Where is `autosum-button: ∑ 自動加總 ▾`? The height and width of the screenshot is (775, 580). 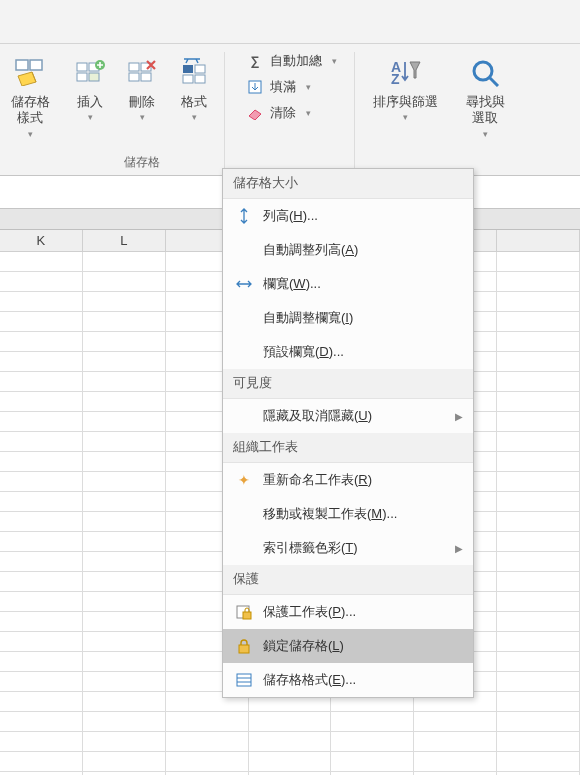
autosum-button: ∑ 自動加總 ▾ is located at coordinates (292, 61).